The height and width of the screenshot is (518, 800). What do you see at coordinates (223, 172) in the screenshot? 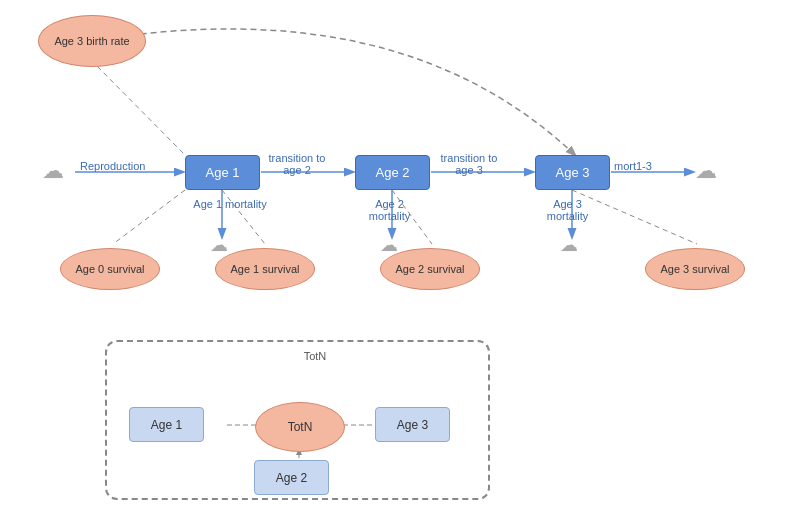
I see `age1-label: Age 1` at bounding box center [223, 172].